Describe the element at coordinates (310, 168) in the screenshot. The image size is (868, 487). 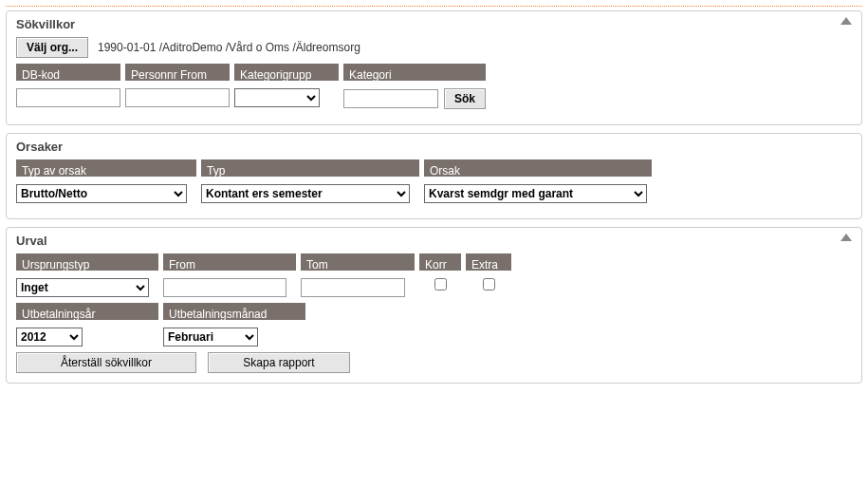
I see `typ-header: Typ` at that location.